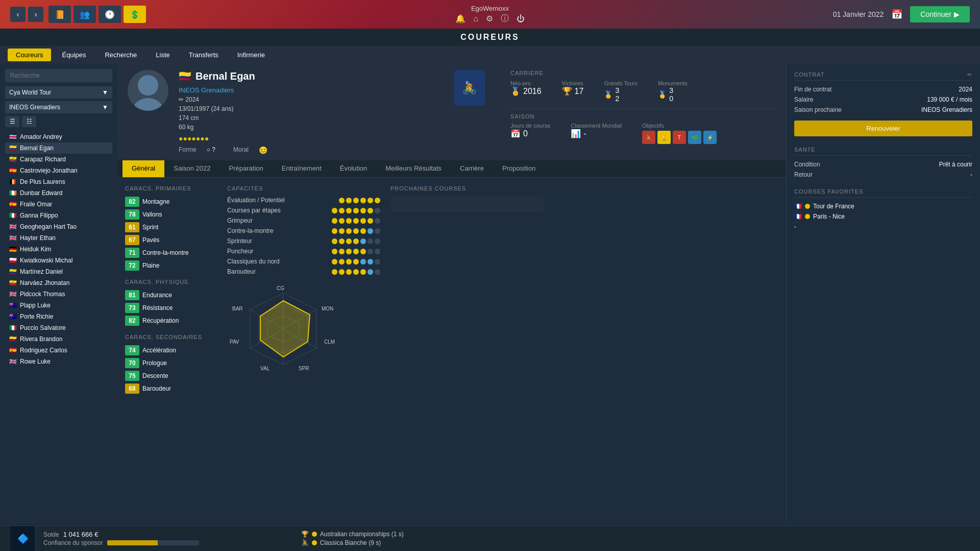  Describe the element at coordinates (452, 112) in the screenshot. I see `rider-header: 🇨🇴 Bernal Egan INEOS Grenadiers ✏ 2024 1…` at that location.